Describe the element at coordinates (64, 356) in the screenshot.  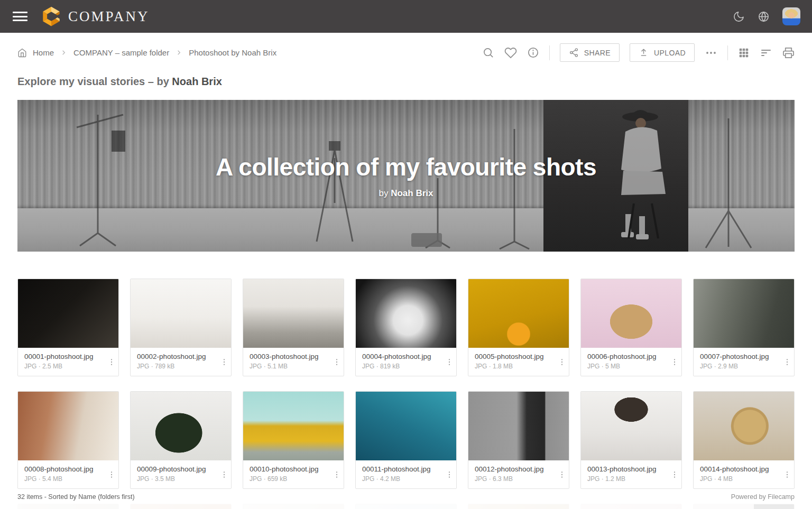
I see `file-name: 00001-photoshoot.jpg` at that location.